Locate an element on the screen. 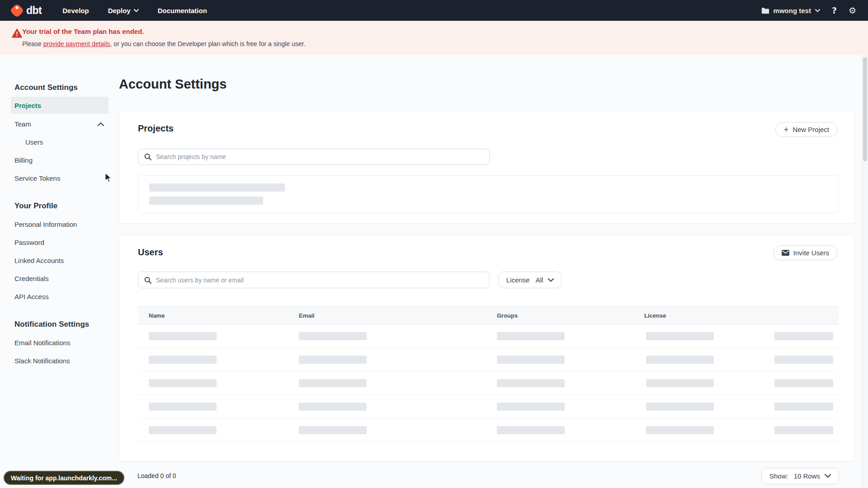  sidebar-item-linked-accounts: Linked Accounts is located at coordinates (60, 260).